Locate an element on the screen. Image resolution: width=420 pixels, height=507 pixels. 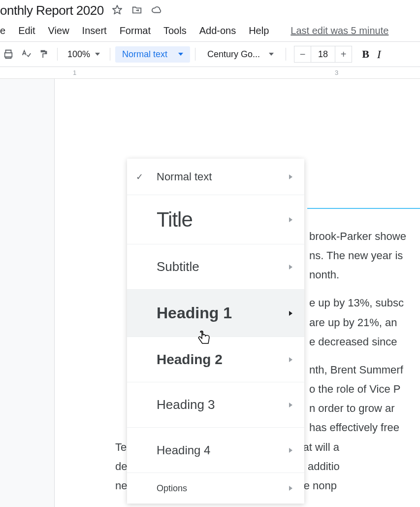
italic-button: I is located at coordinates (379, 54).